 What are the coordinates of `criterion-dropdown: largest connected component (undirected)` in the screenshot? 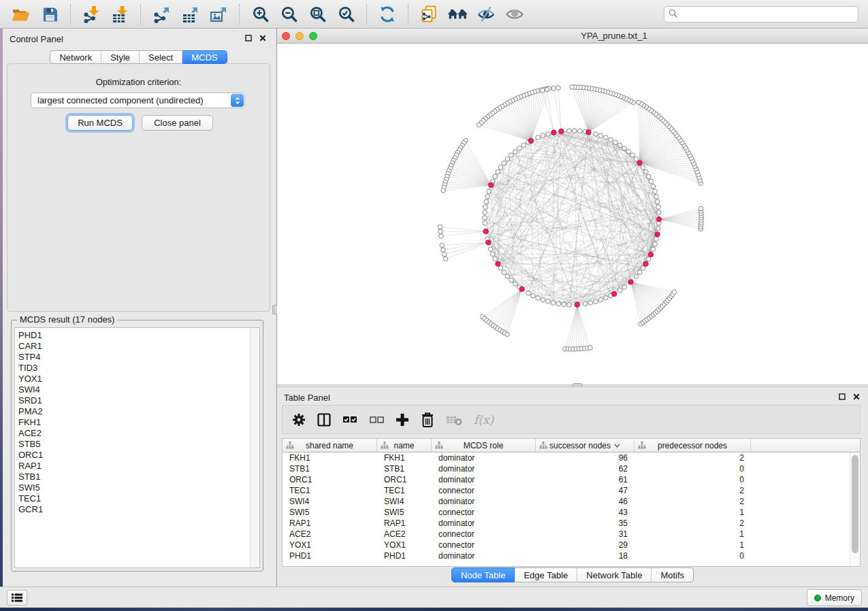 It's located at (138, 101).